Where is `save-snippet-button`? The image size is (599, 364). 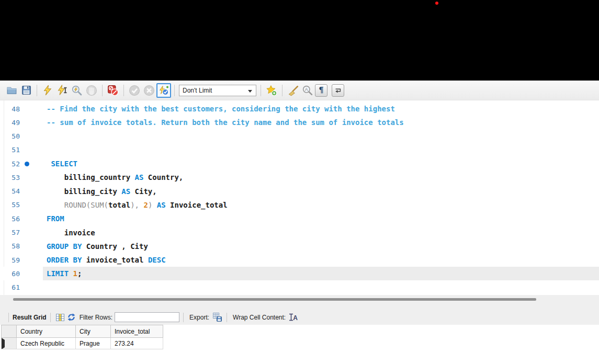 save-snippet-button is located at coordinates (272, 90).